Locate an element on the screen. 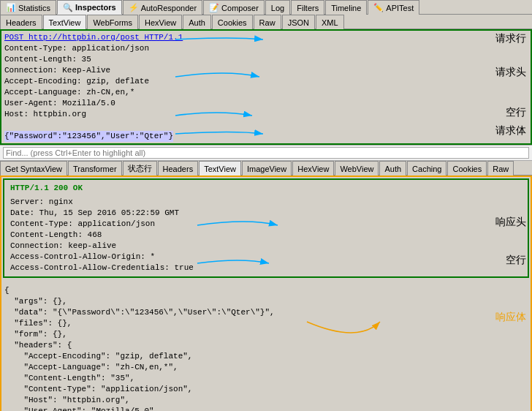 This screenshot has height=411, width=532. resp-tab-auth: Auth is located at coordinates (393, 168).